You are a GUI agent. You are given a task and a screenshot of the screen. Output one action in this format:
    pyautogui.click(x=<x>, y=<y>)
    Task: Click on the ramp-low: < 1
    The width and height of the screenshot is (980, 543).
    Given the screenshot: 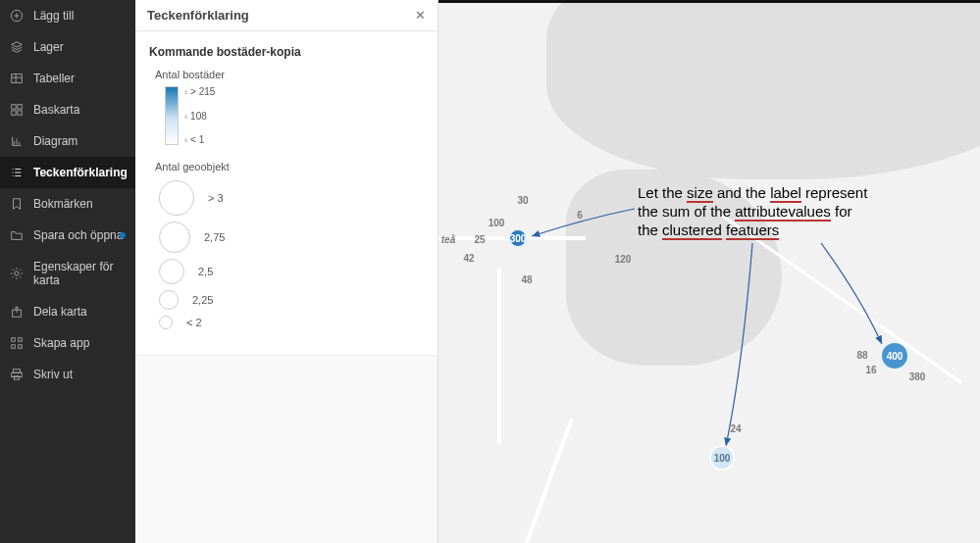 What is the action you would take?
    pyautogui.click(x=200, y=139)
    